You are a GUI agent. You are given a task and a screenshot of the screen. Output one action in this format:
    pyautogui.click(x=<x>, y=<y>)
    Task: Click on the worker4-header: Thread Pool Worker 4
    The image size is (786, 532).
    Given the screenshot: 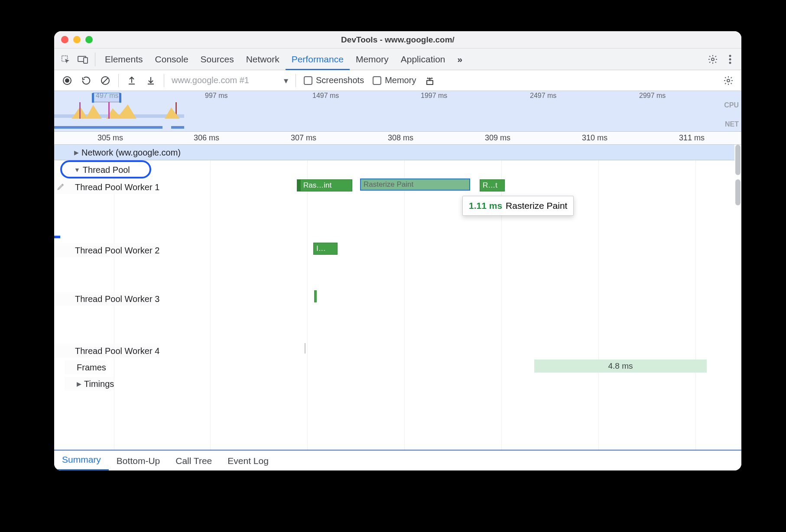 What is the action you would take?
    pyautogui.click(x=107, y=351)
    